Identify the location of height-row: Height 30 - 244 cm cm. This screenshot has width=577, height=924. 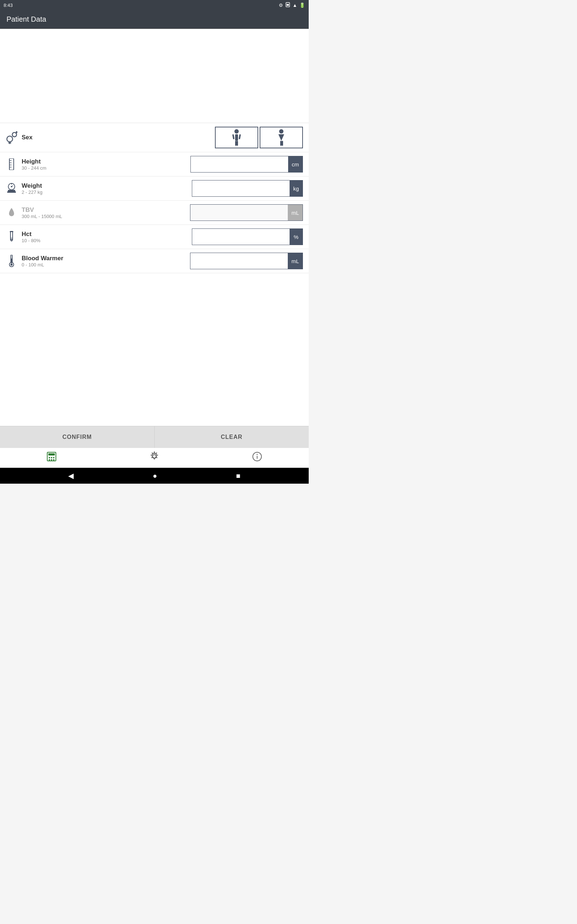
(154, 164).